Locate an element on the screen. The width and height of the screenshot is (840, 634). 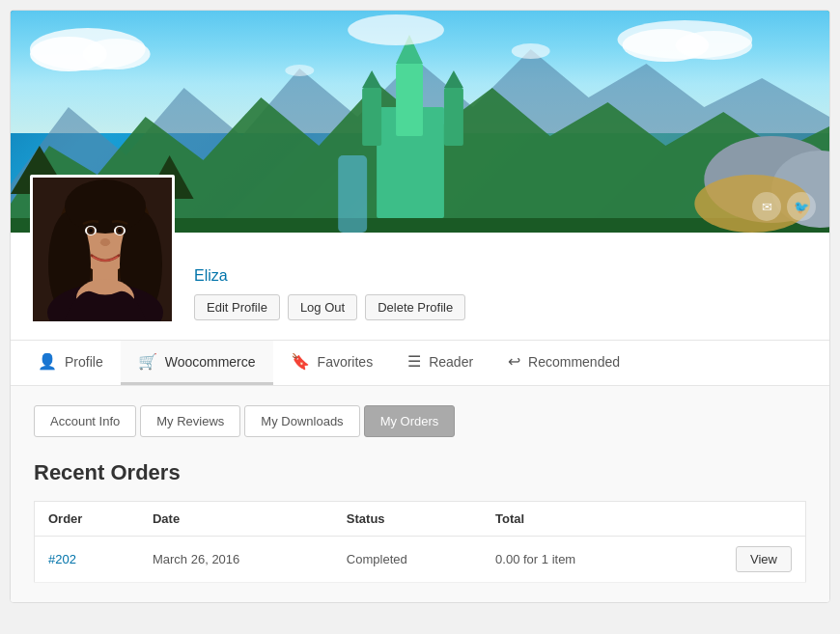
tab-favorites-label: Favorites is located at coordinates (346, 362).